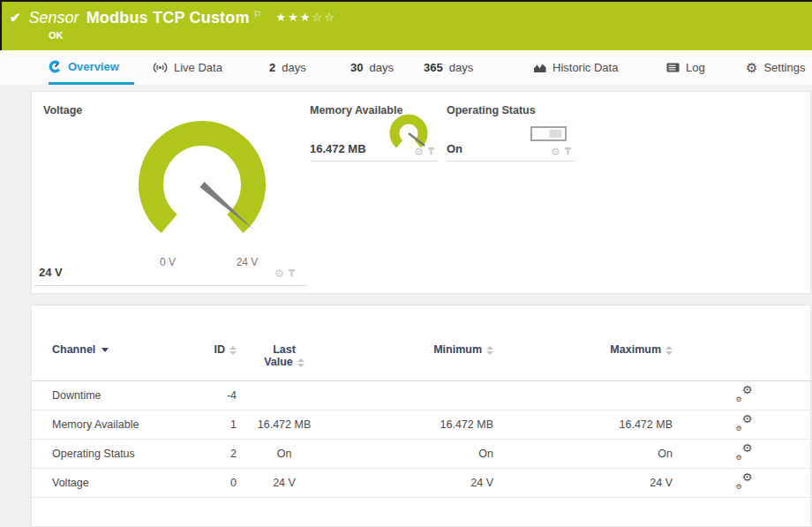  I want to click on tab-2-days: 2 days, so click(288, 67).